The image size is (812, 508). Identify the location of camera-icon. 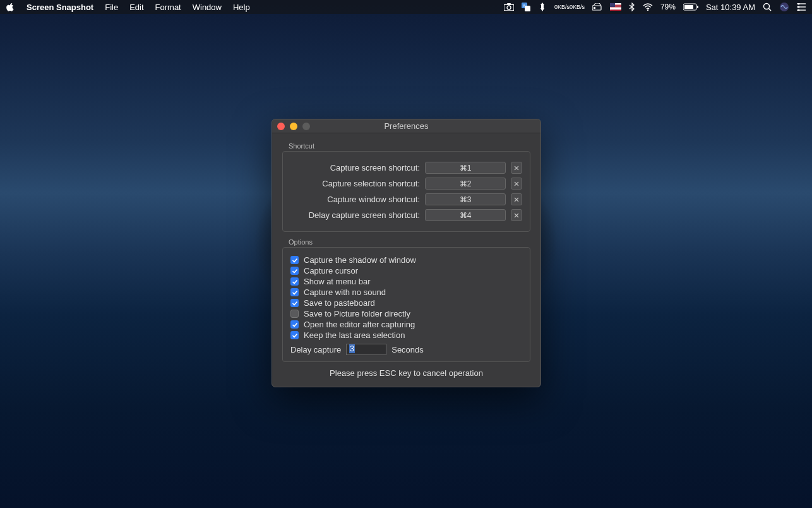
(509, 7).